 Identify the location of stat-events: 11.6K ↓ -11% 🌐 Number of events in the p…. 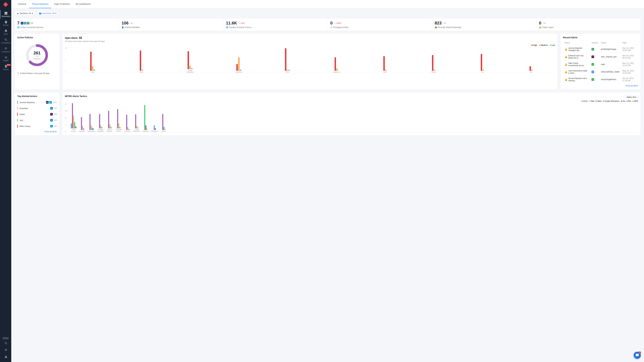
(276, 24).